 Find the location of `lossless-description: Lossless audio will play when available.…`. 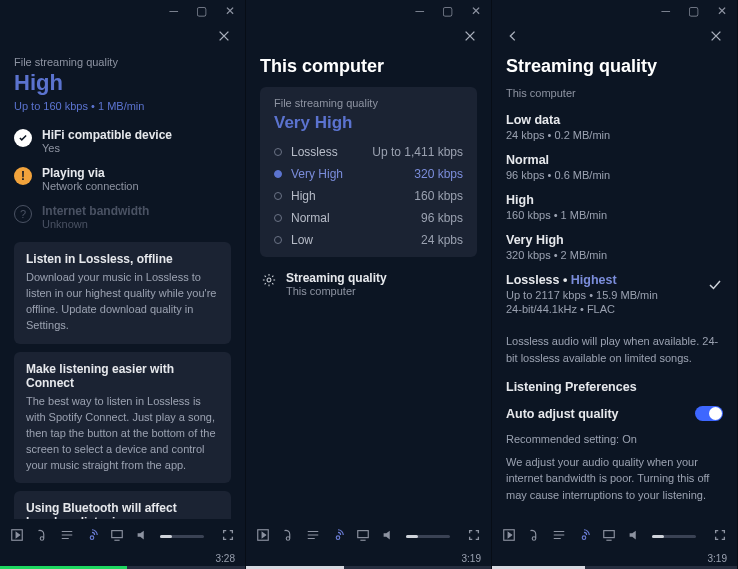

lossless-description: Lossless audio will play when available.… is located at coordinates (614, 350).